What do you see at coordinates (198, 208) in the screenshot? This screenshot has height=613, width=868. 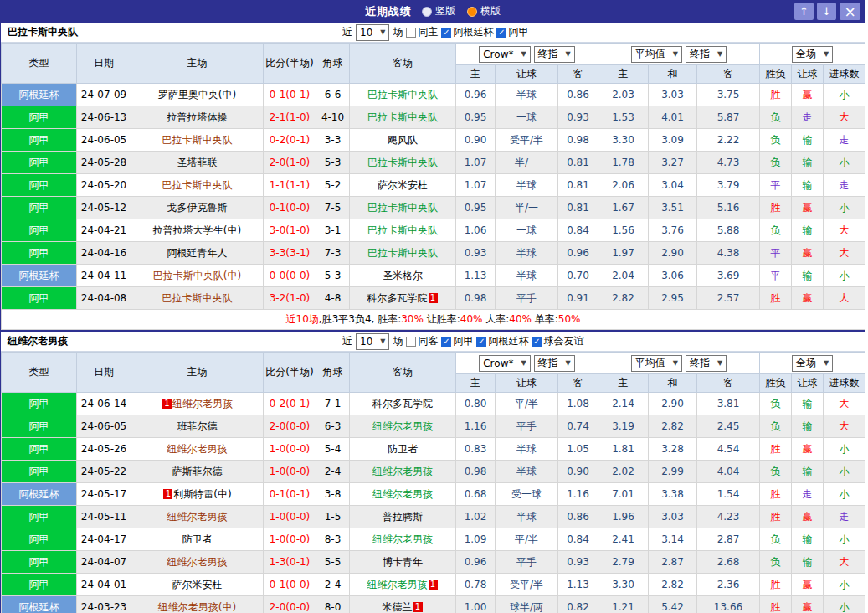 I see `team-link: 戈多伊克鲁斯` at bounding box center [198, 208].